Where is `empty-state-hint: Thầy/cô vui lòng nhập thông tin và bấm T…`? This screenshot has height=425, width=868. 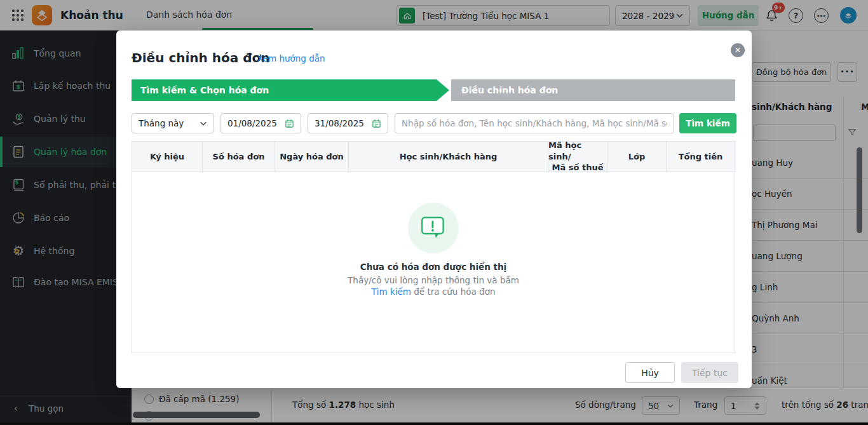
empty-state-hint: Thầy/cô vui lòng nhập thông tin và bấm T… is located at coordinates (433, 286).